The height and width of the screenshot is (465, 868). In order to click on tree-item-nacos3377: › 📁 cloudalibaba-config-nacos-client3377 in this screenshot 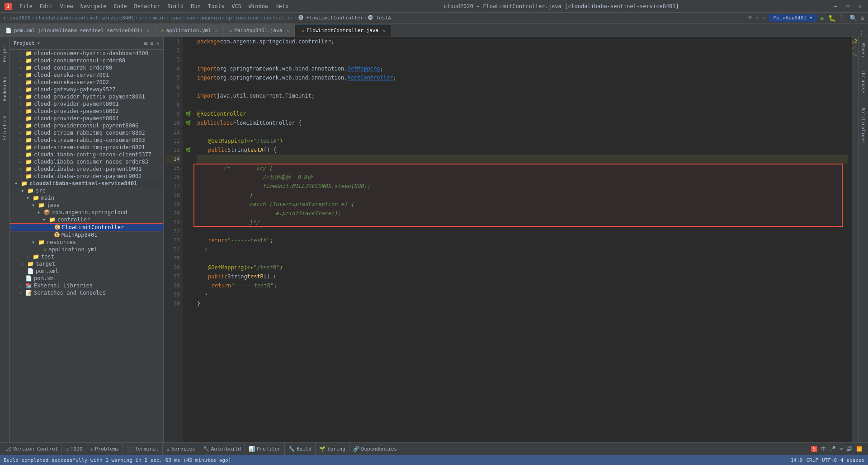, I will do `click(87, 155)`.